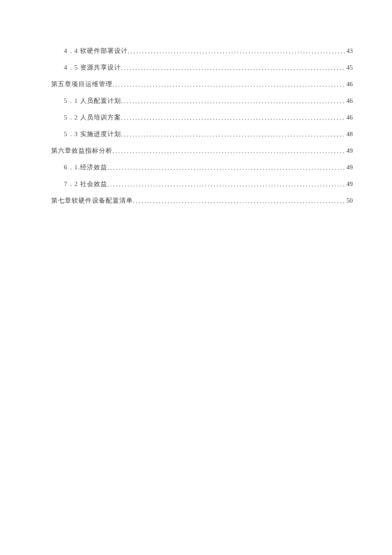 The width and height of the screenshot is (392, 555). What do you see at coordinates (202, 118) in the screenshot?
I see `toc-entry: 5．2 人员培训方案 46` at bounding box center [202, 118].